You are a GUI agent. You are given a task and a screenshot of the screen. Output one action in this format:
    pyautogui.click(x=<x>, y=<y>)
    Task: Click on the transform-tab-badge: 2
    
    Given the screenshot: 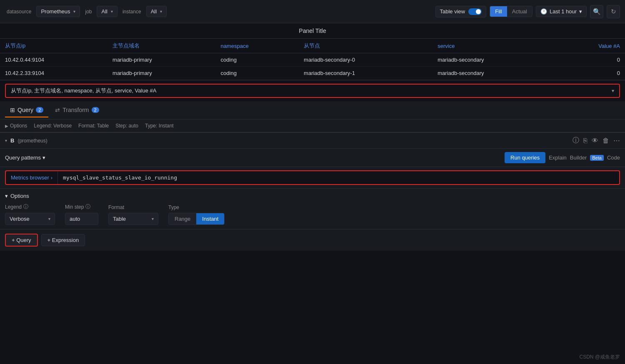 What is the action you would take?
    pyautogui.click(x=95, y=110)
    